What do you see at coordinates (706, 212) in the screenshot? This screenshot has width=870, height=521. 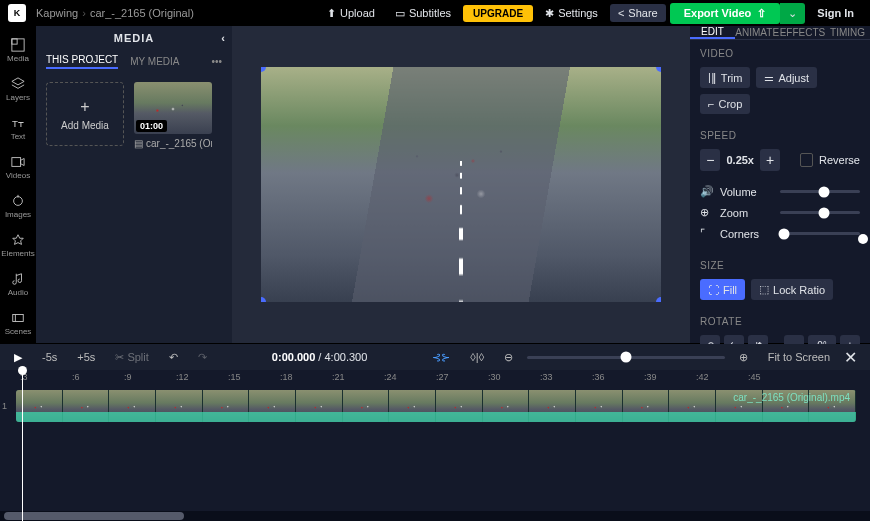 I see `zoom-icon: ⊕` at bounding box center [706, 212].